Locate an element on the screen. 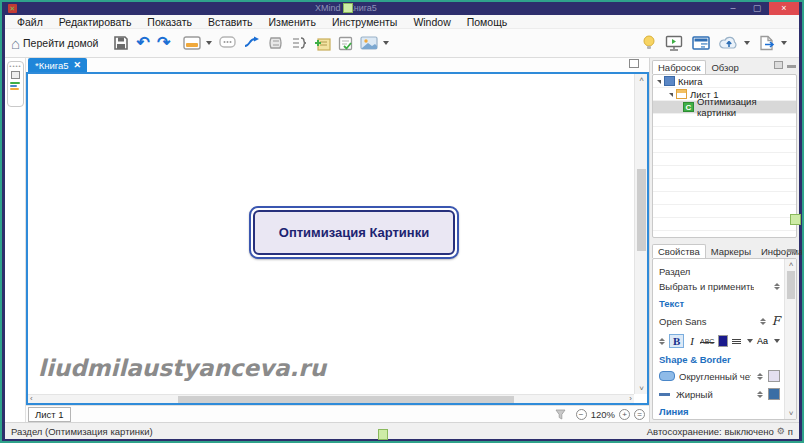  border-color-swatch is located at coordinates (774, 394).